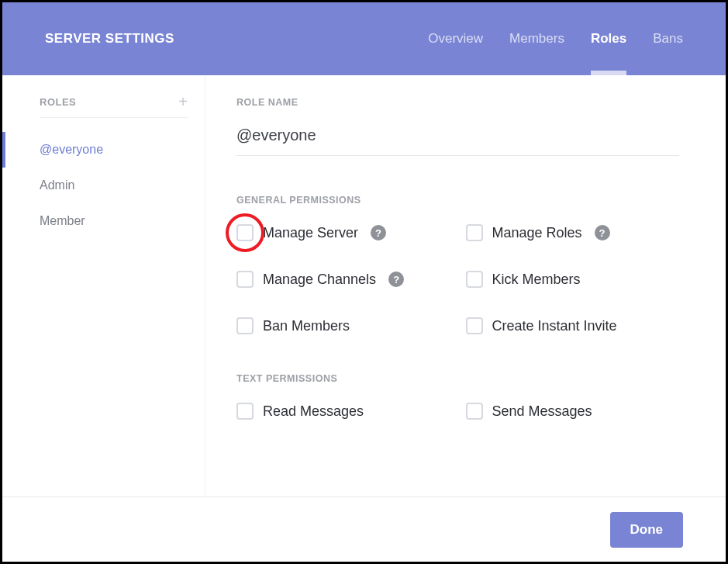 This screenshot has width=728, height=564. What do you see at coordinates (573, 411) in the screenshot?
I see `perm-send-messages: Send Messages` at bounding box center [573, 411].